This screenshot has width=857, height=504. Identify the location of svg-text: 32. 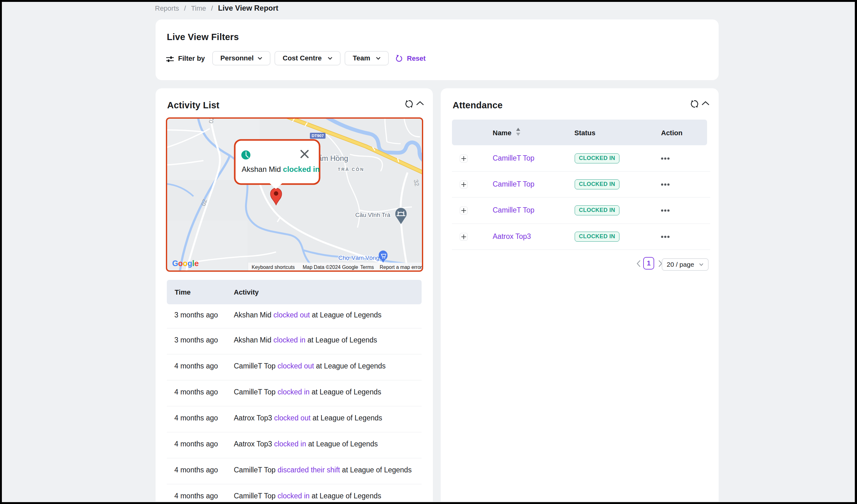
(416, 183).